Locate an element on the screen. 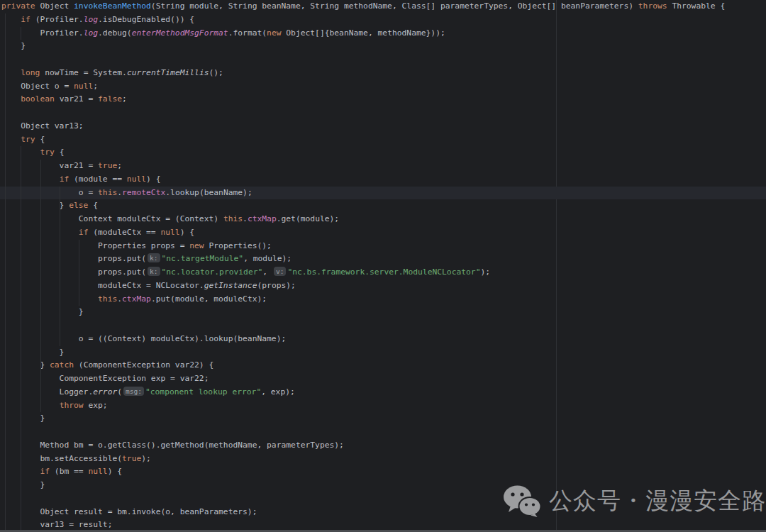 This screenshot has width=766, height=532. code-line: if (module == null) { is located at coordinates (383, 180).